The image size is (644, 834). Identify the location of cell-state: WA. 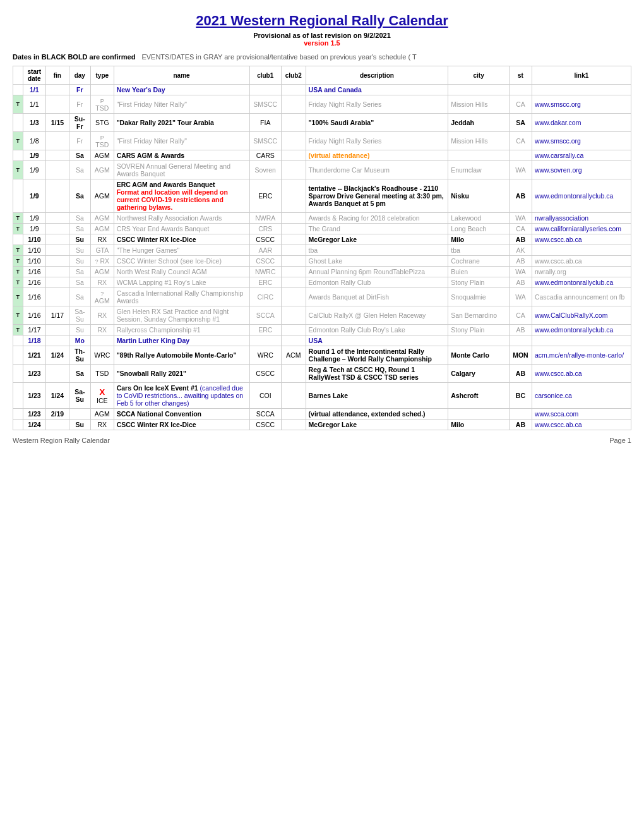
(520, 272).